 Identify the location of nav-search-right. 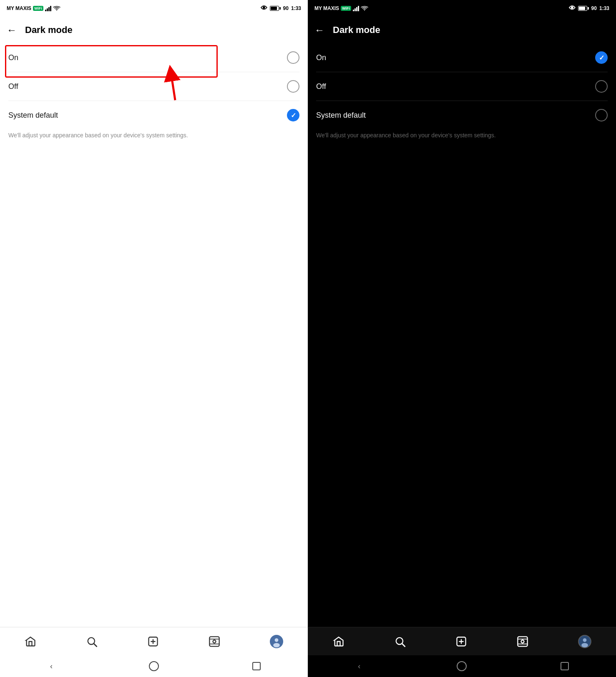
(400, 642).